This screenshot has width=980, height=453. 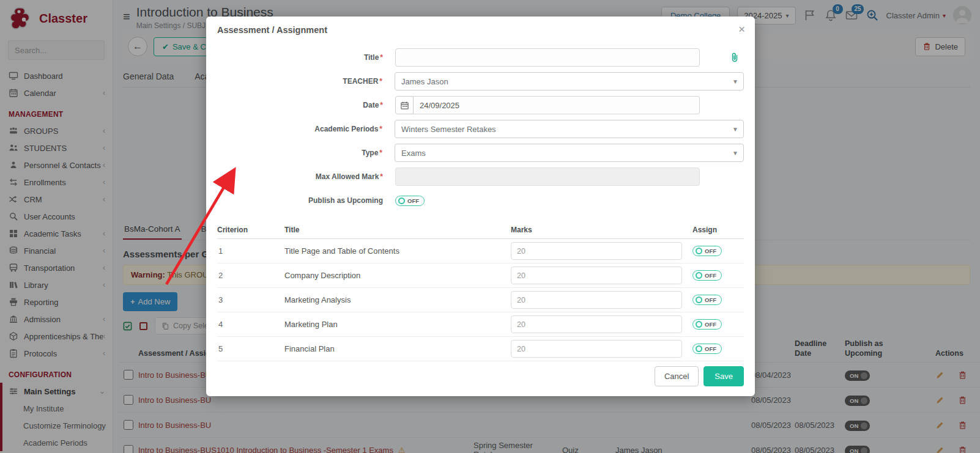 I want to click on criteria-row: 5 Financial Plan OFF, so click(x=481, y=349).